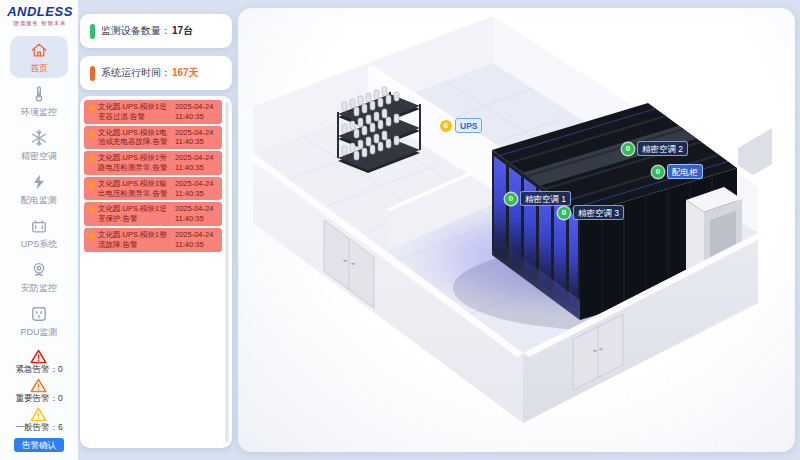 The width and height of the screenshot is (800, 460). What do you see at coordinates (156, 31) in the screenshot?
I see `stat-card-devices: 监测设备数量： 17台` at bounding box center [156, 31].